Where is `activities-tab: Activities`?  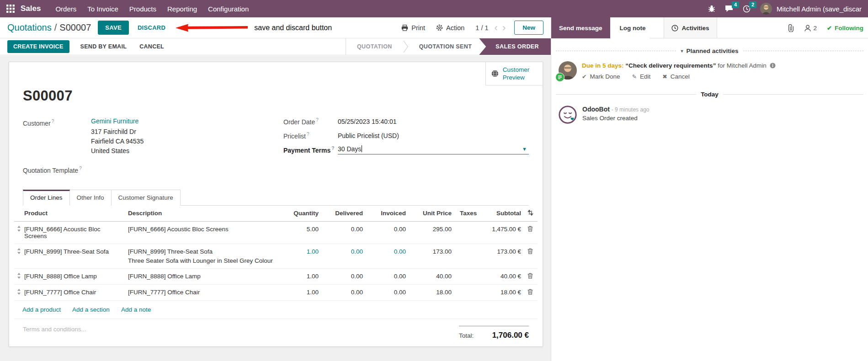
activities-tab: Activities is located at coordinates (690, 28).